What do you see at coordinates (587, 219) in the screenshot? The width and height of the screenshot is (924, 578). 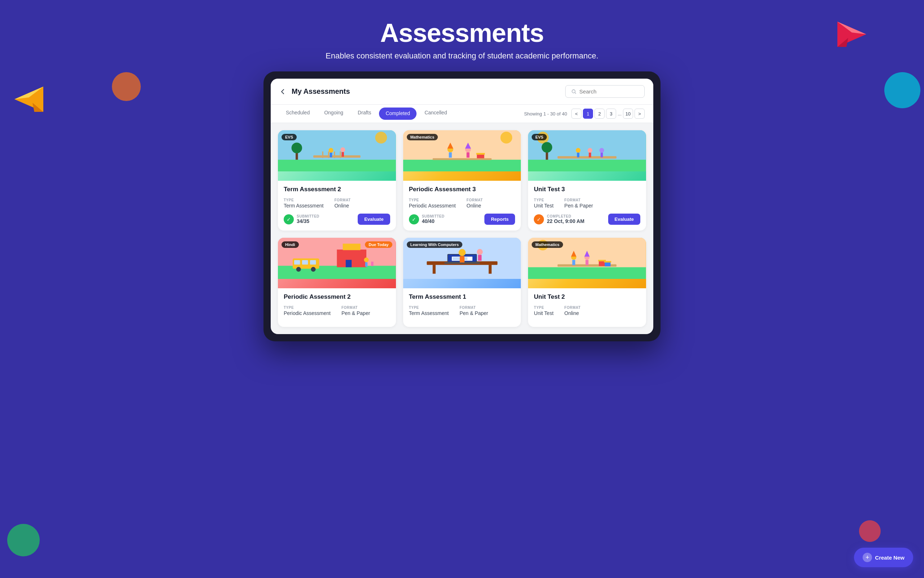 I see `card-3-footer: ✓ COMPLETED 22 Oct, 9:00 AM Evaluate` at bounding box center [587, 219].